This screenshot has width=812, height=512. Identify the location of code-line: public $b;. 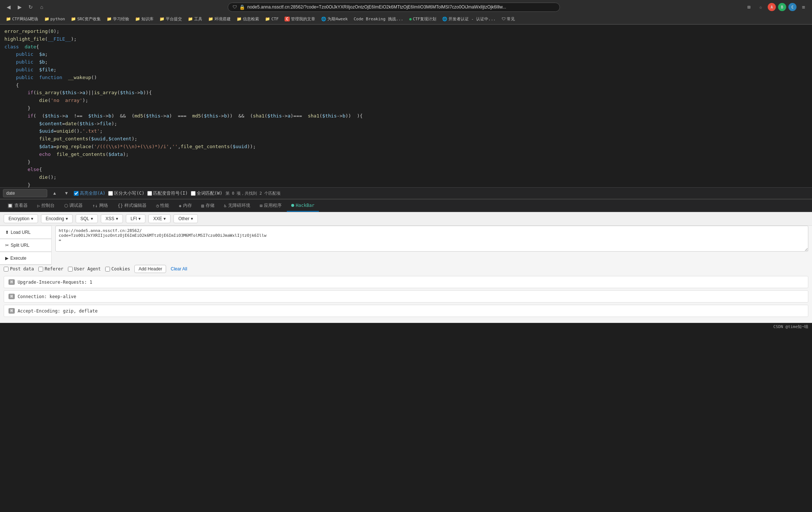
(406, 62).